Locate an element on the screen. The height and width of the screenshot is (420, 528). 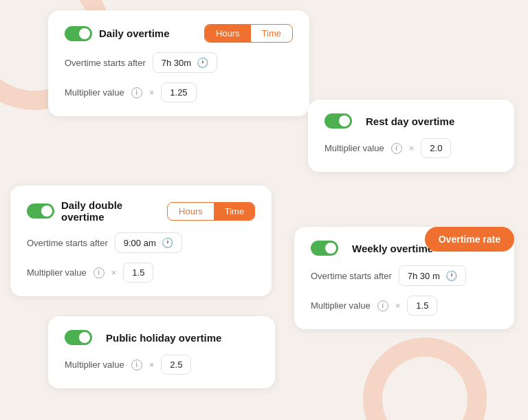
daily-overtime-multiplier-row: Multiplier value i × 1.25 is located at coordinates (179, 92).